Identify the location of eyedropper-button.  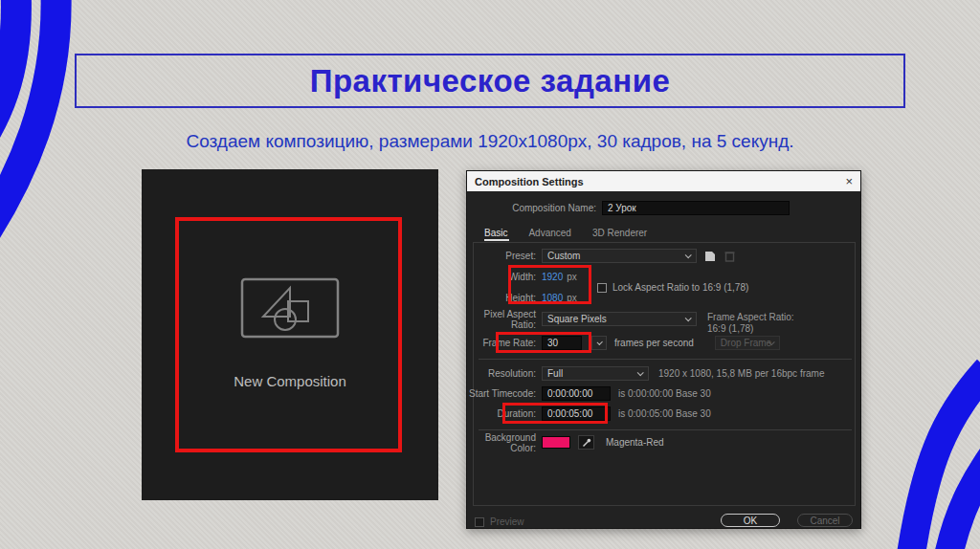
(586, 442).